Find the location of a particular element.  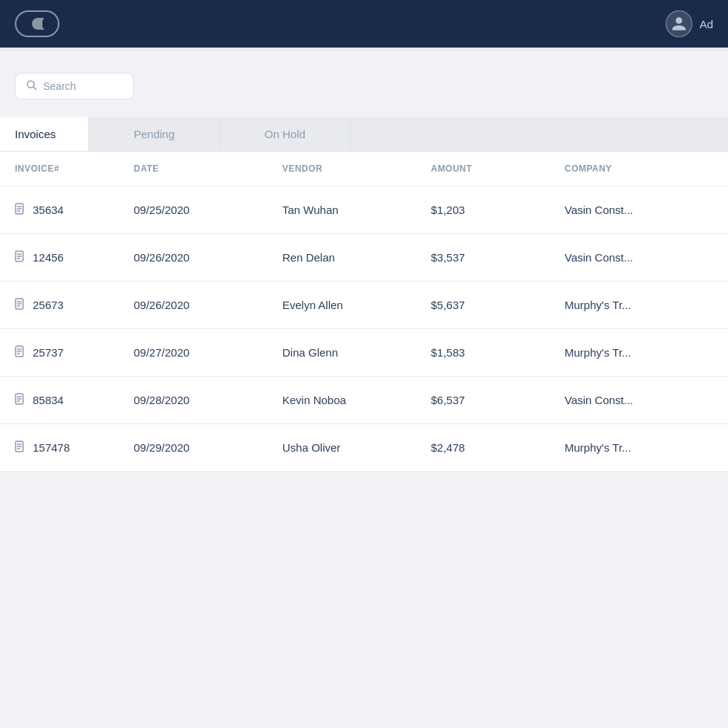

cell-amount-4: $6,537 is located at coordinates (498, 400).